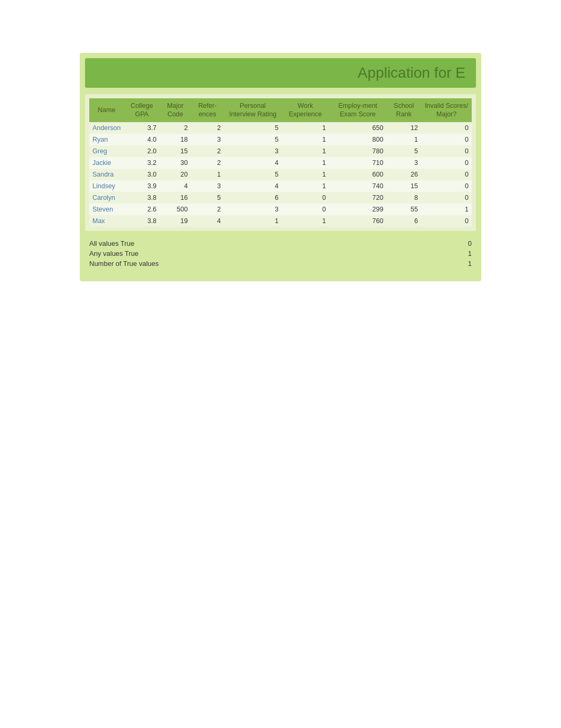 This screenshot has height=728, width=561. Describe the element at coordinates (280, 140) in the screenshot. I see `table-row: Ryan 4.0 18 3 5 1 800 1 0` at that location.